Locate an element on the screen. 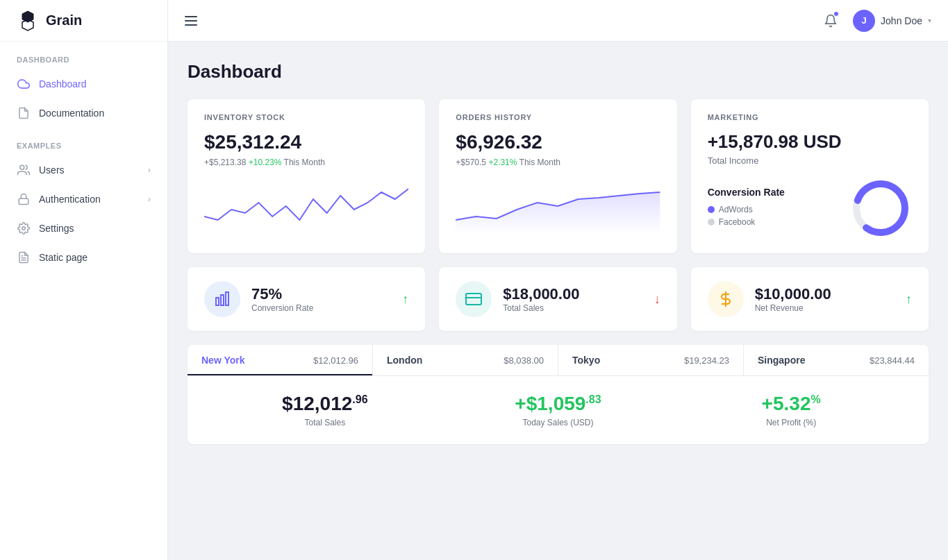  sidebar-dashboard-label: Dashboard is located at coordinates (94, 84).